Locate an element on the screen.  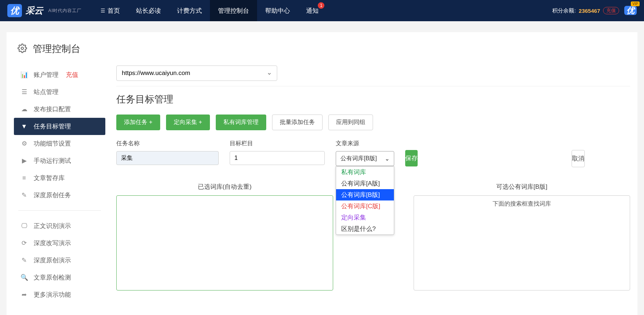
page-header: 管理控制台 is located at coordinates (322, 48).